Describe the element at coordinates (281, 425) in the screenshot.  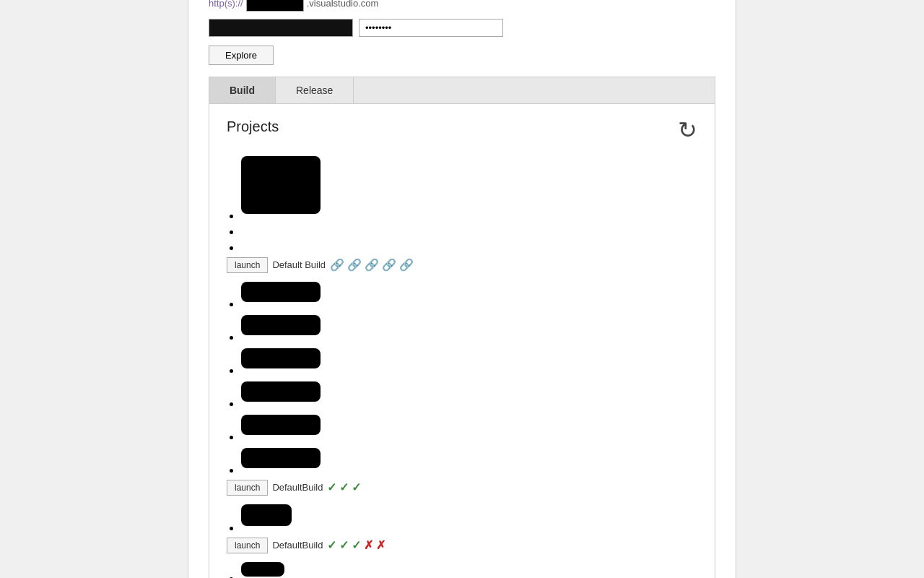
I see `project-block-2e` at that location.